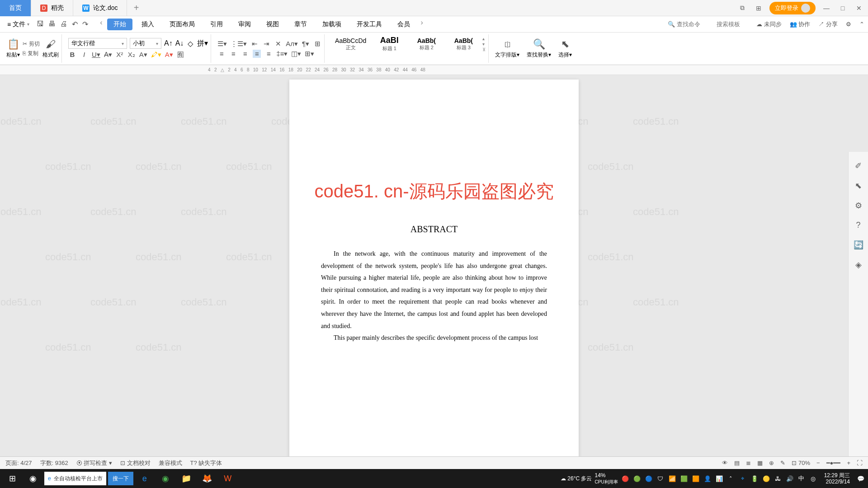  I want to click on indent-dec: ⇤, so click(255, 44).